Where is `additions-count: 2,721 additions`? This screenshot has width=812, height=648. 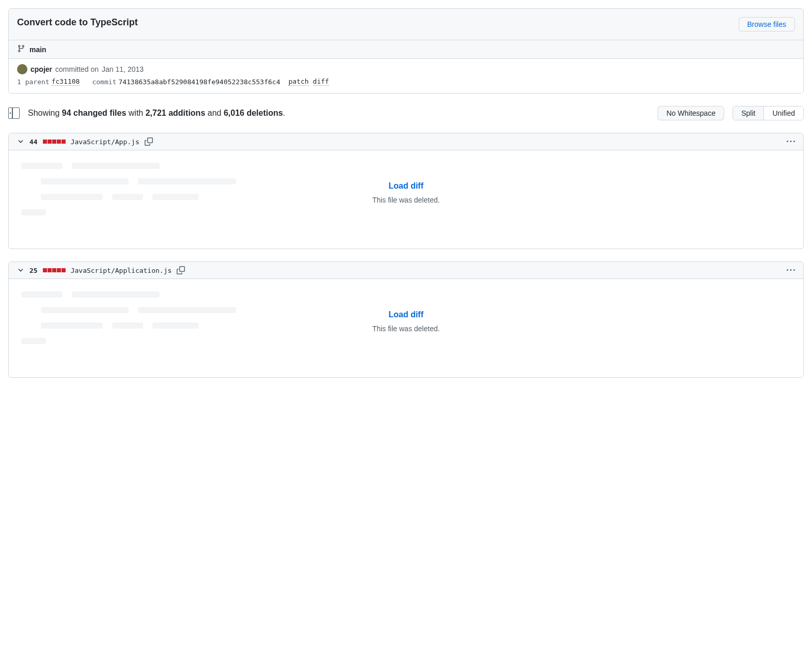 additions-count: 2,721 additions is located at coordinates (176, 113).